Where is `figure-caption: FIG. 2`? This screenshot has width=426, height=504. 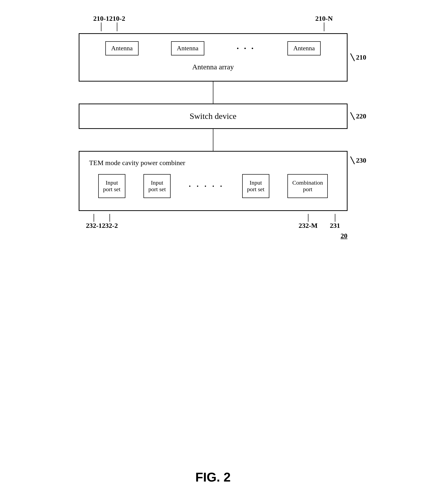 figure-caption: FIG. 2 is located at coordinates (213, 477).